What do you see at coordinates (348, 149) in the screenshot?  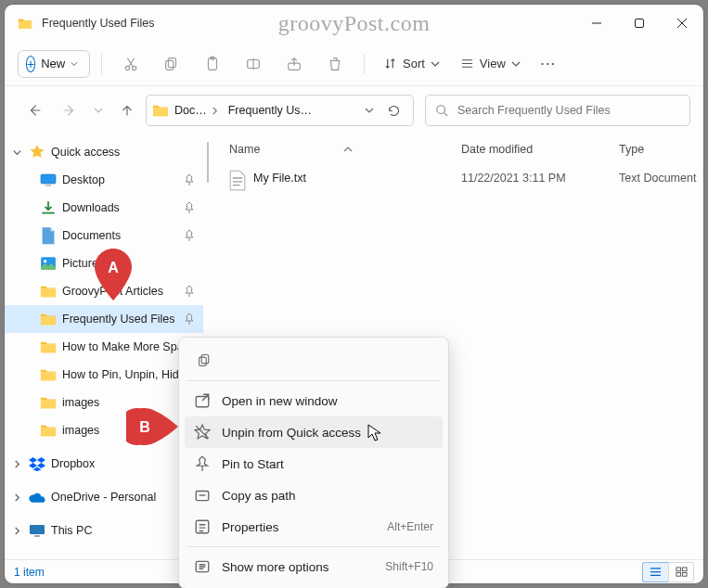 I see `sort-asc-icon` at bounding box center [348, 149].